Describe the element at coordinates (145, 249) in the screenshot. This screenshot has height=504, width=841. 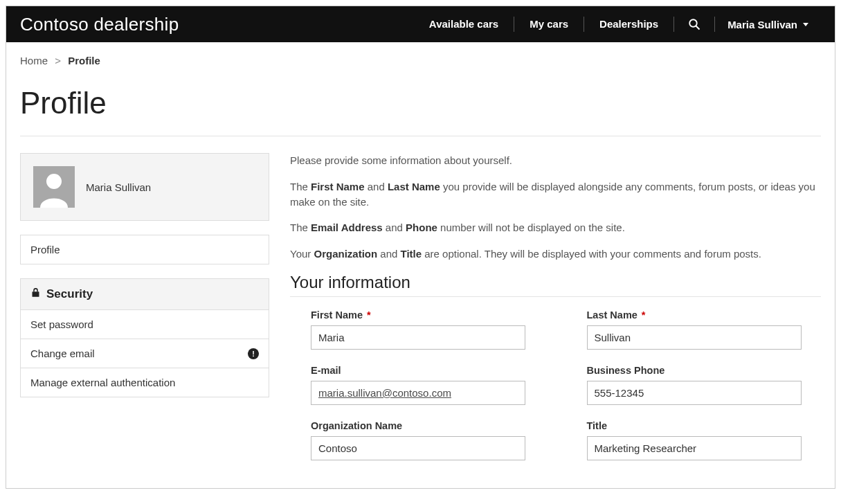
I see `sidebar-nav-primary: Profile` at that location.